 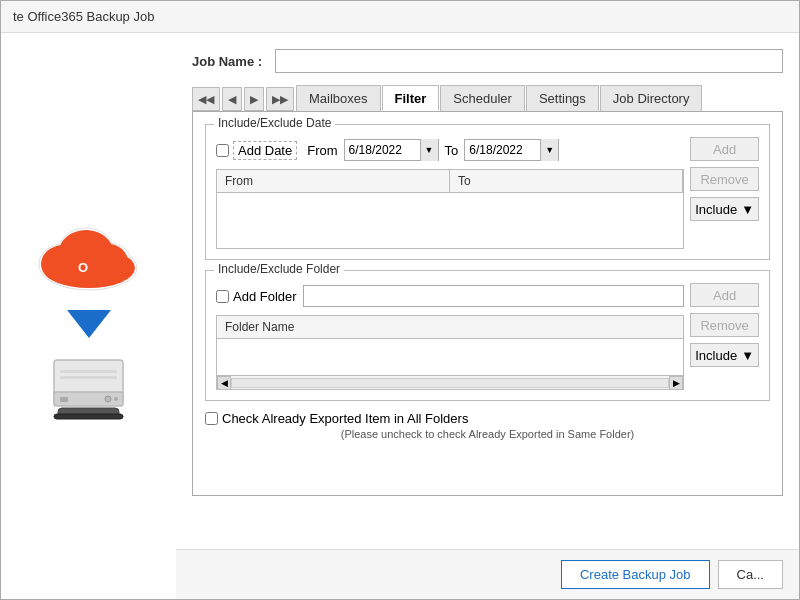 What do you see at coordinates (748, 210) in the screenshot?
I see `date-include-arrow: ▼` at bounding box center [748, 210].